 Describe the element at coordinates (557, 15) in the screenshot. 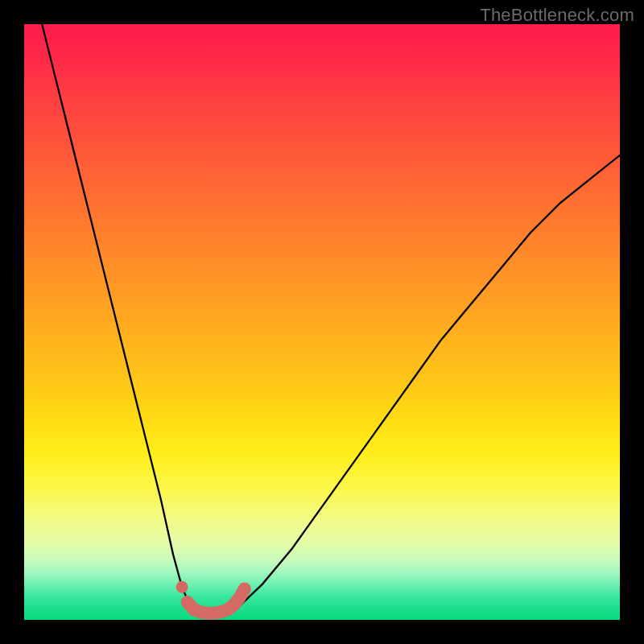

I see `watermark-label: TheBottleneck.com` at that location.